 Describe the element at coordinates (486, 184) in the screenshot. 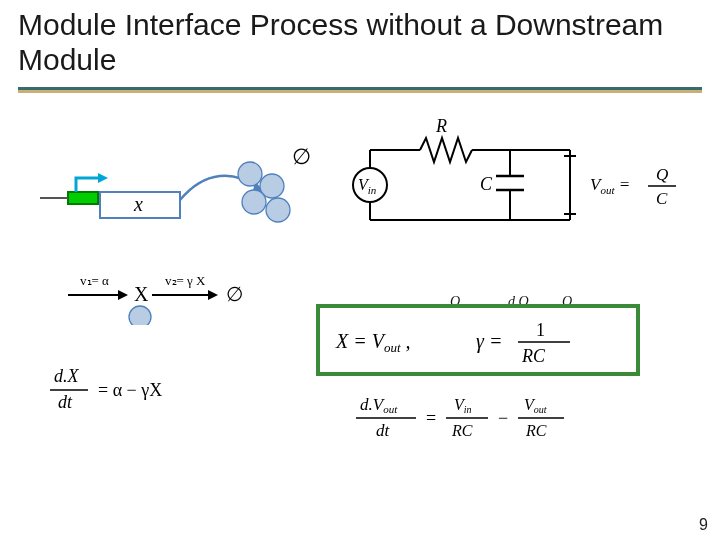

I see `label-C: C` at that location.